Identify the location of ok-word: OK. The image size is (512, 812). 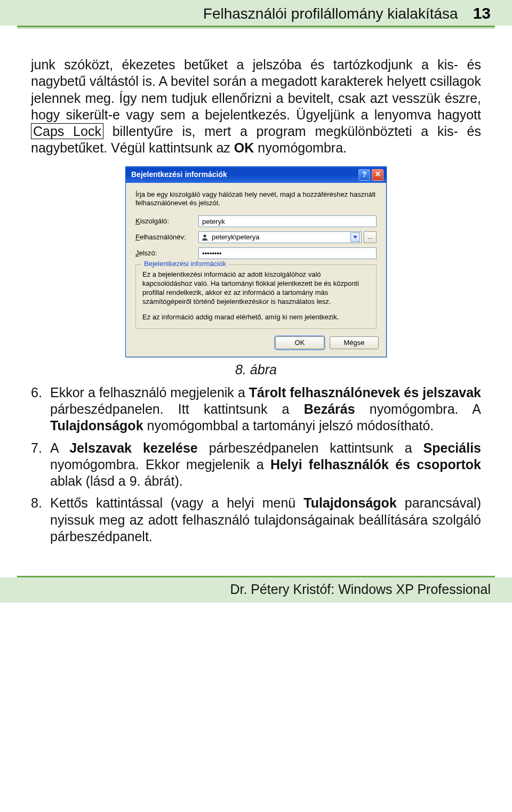
(244, 148).